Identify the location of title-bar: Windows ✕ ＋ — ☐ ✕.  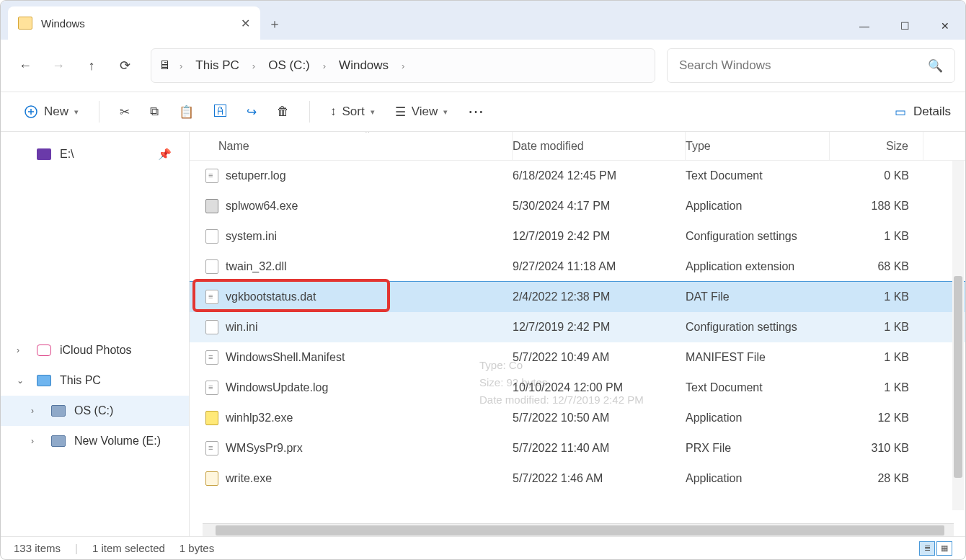
(483, 20).